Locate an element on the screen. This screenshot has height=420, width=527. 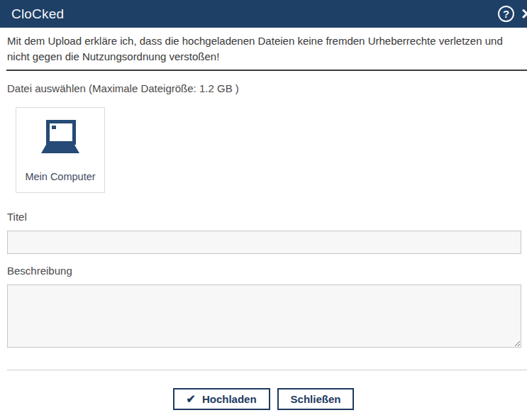
source-tile-my-computer: Mein Computer is located at coordinates (60, 150).